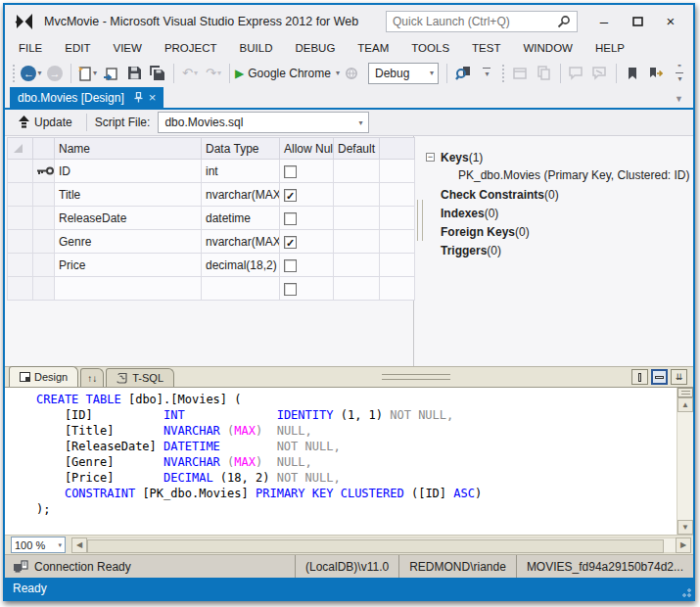  Describe the element at coordinates (92, 378) in the screenshot. I see `swap-panes-button: ↑↓` at that location.